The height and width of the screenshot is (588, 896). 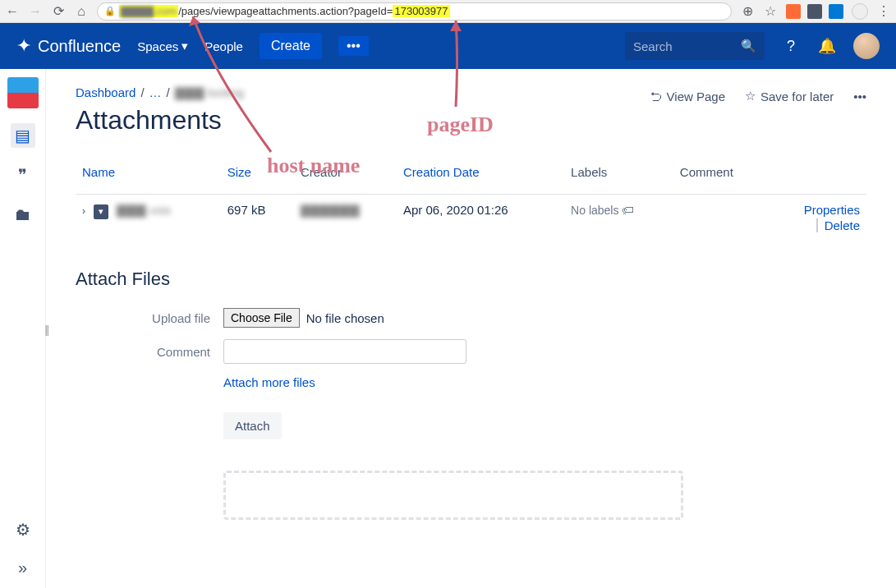 I want to click on expand-icon: », so click(x=23, y=567).